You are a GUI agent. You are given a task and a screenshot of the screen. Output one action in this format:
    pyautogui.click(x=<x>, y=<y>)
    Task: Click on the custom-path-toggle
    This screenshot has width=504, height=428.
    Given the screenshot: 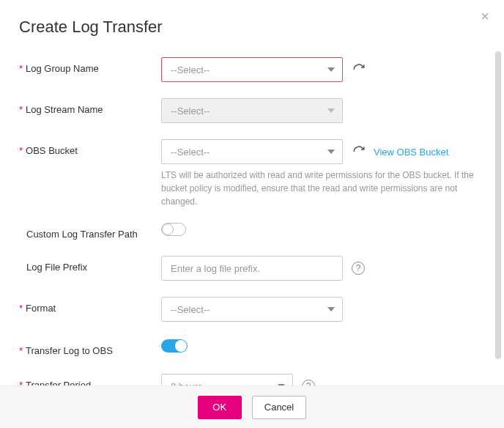 What is the action you would take?
    pyautogui.click(x=174, y=229)
    